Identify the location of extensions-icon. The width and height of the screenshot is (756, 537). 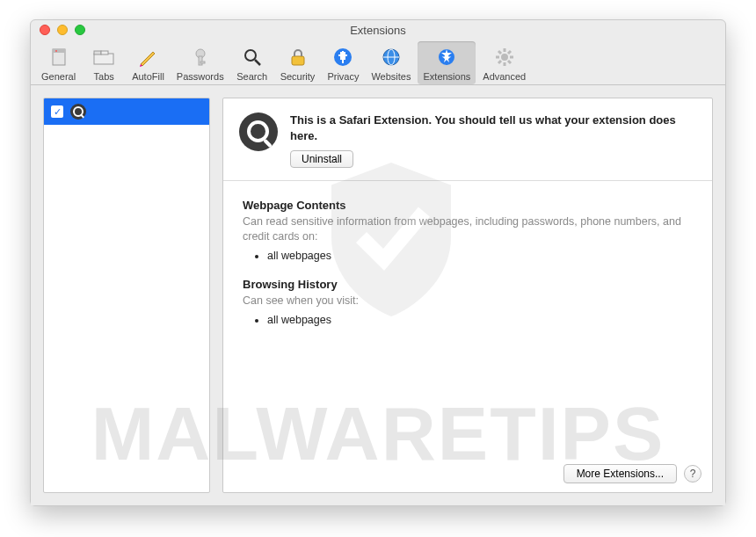
(447, 57).